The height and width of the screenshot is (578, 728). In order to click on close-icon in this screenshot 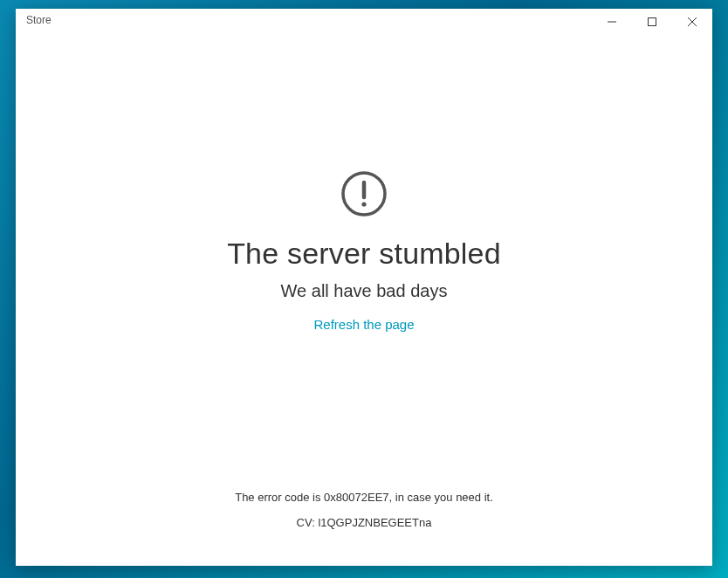, I will do `click(692, 22)`.